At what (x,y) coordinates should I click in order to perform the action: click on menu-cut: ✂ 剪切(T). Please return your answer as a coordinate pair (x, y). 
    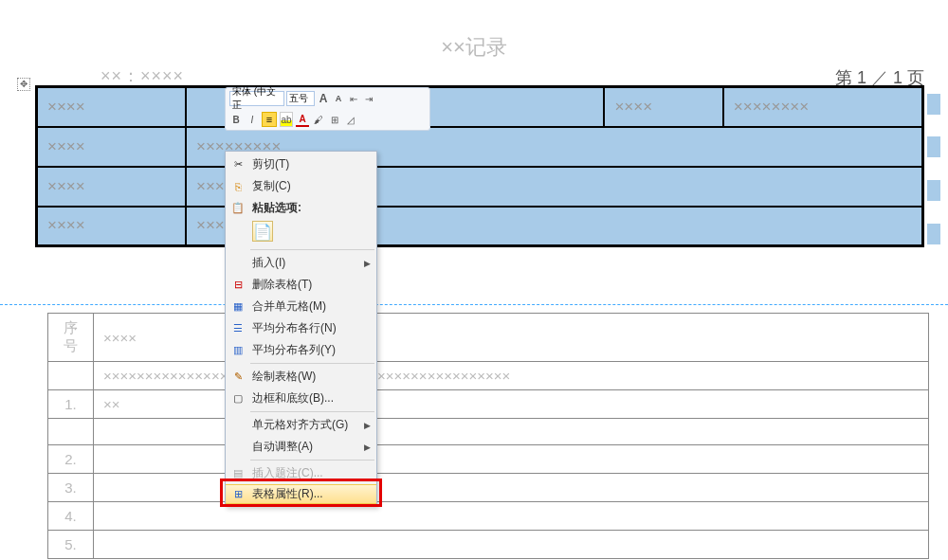
    Looking at the image, I should click on (301, 165).